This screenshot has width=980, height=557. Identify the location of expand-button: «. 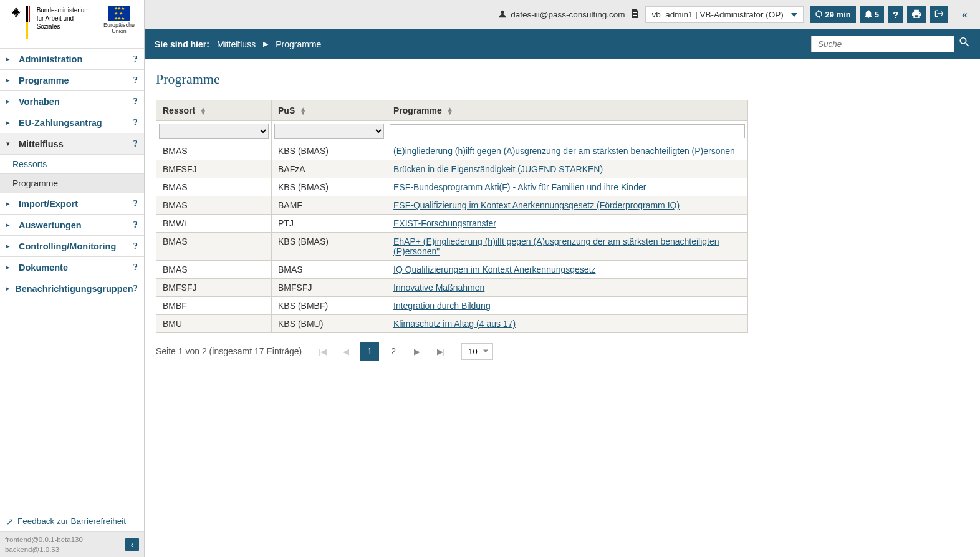
(965, 15).